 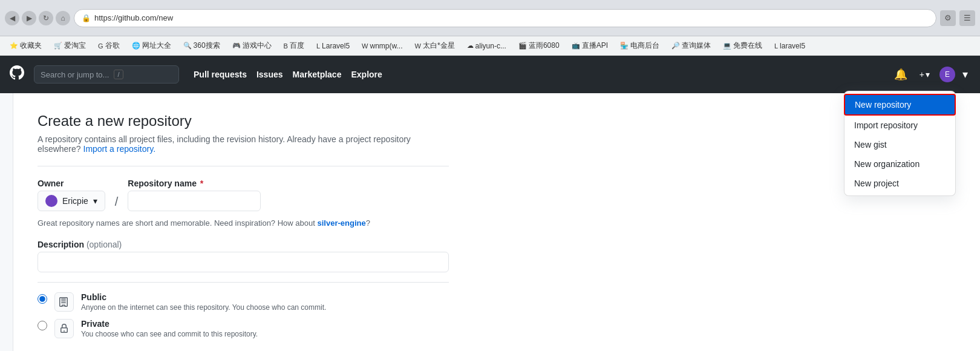 I want to click on laravel-icon: L, so click(x=318, y=46).